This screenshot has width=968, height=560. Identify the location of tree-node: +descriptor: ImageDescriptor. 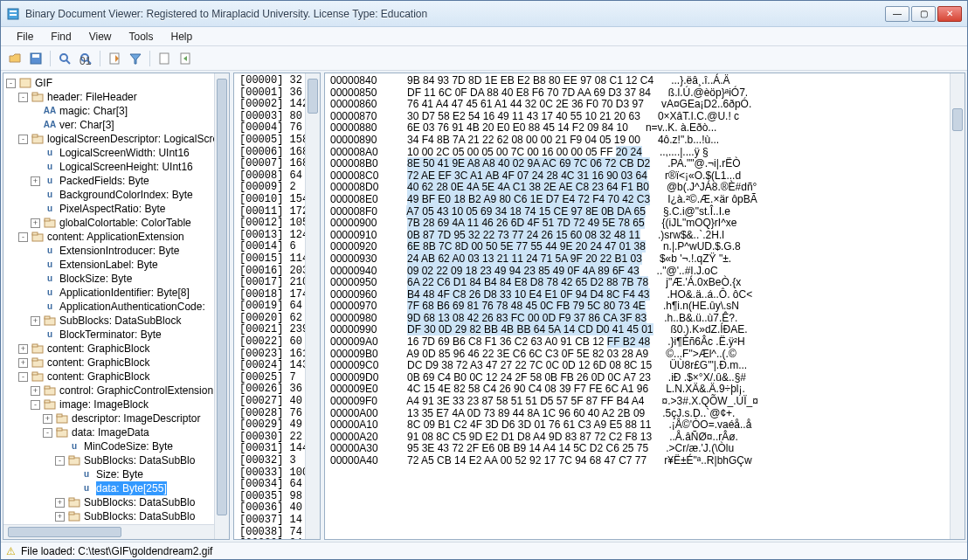
(117, 418).